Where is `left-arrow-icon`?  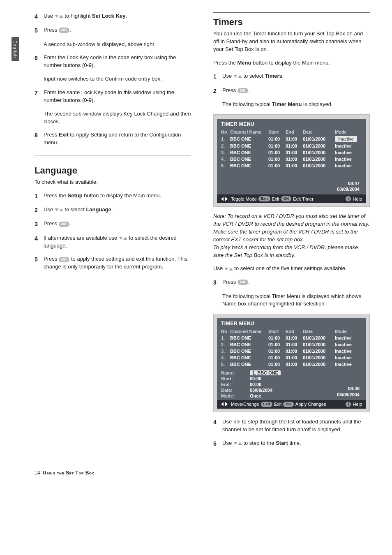 left-arrow-icon is located at coordinates (222, 404).